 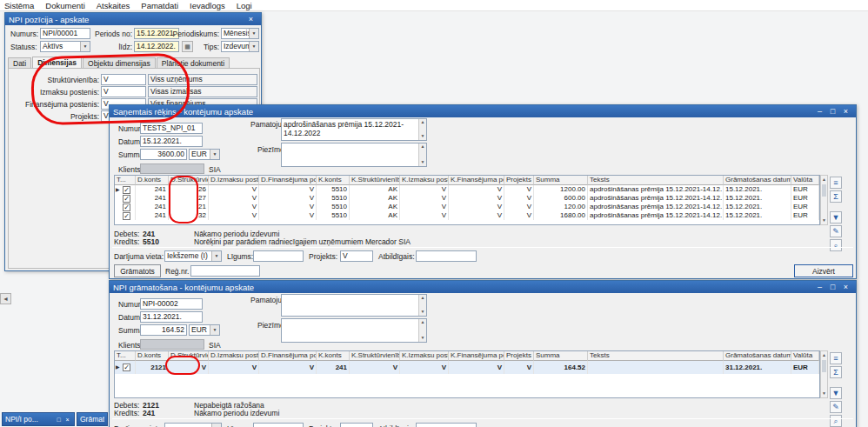 I want to click on lidz-field: 14.12.2022., so click(x=157, y=47).